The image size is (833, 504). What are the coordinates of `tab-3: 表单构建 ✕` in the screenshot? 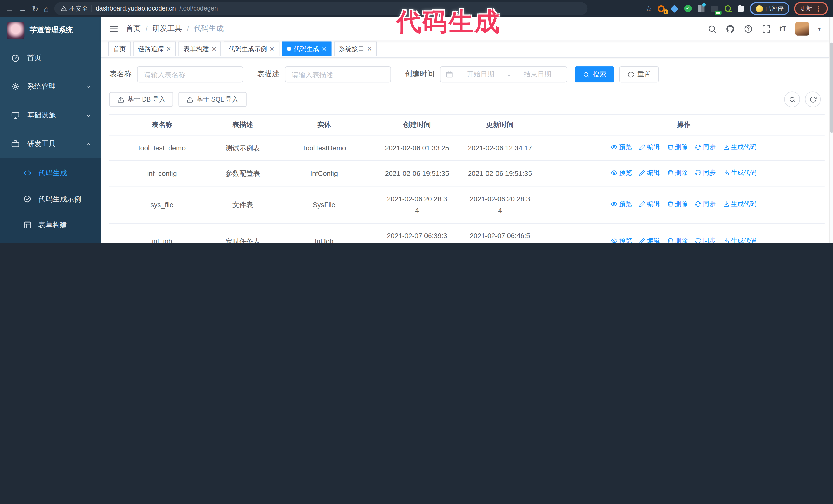 It's located at (200, 49).